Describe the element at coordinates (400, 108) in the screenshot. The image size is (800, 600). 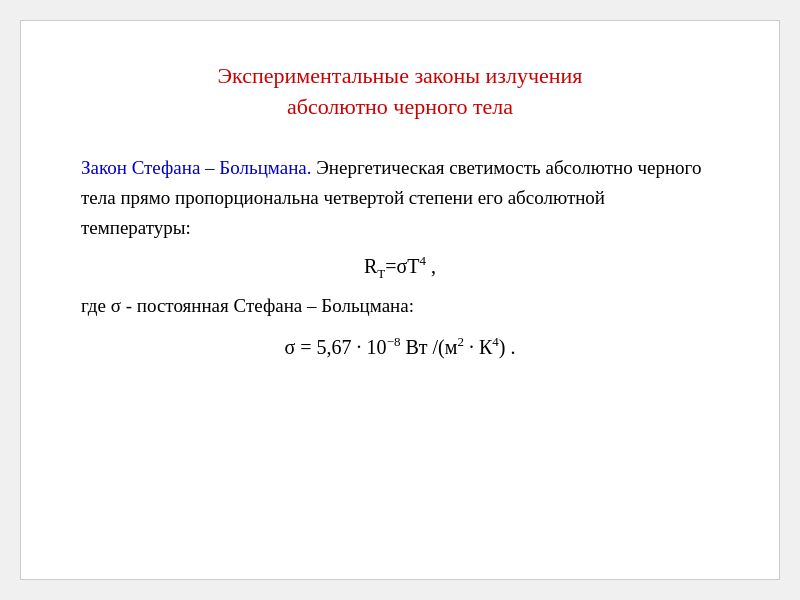
I see `title-line-2: абсолютно черного тела` at that location.